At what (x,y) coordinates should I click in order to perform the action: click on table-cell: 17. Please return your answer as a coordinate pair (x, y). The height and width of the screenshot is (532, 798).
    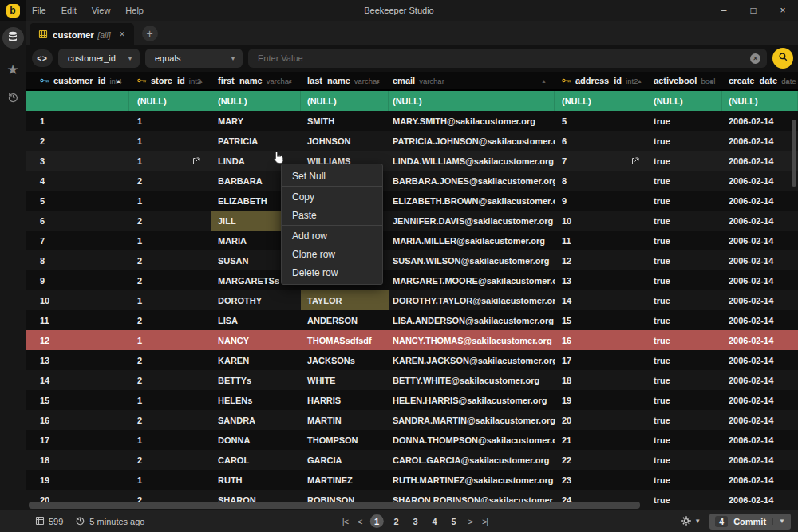
    Looking at the image, I should click on (77, 440).